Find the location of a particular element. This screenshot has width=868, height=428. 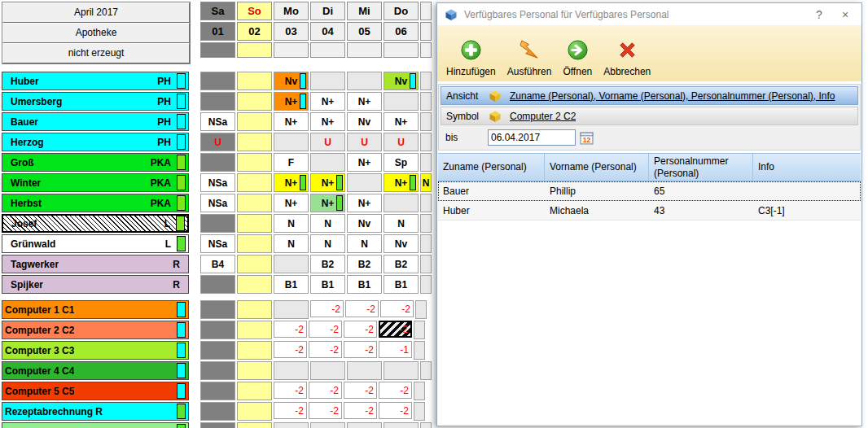

ausf-hren-button: Ausführen is located at coordinates (529, 59).